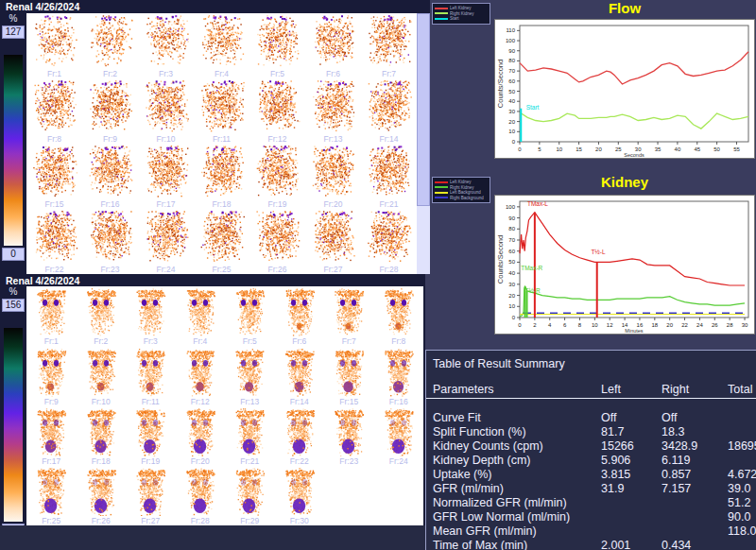 The height and width of the screenshot is (550, 756). What do you see at coordinates (13, 150) in the screenshot?
I see `colormap-bar` at bounding box center [13, 150].